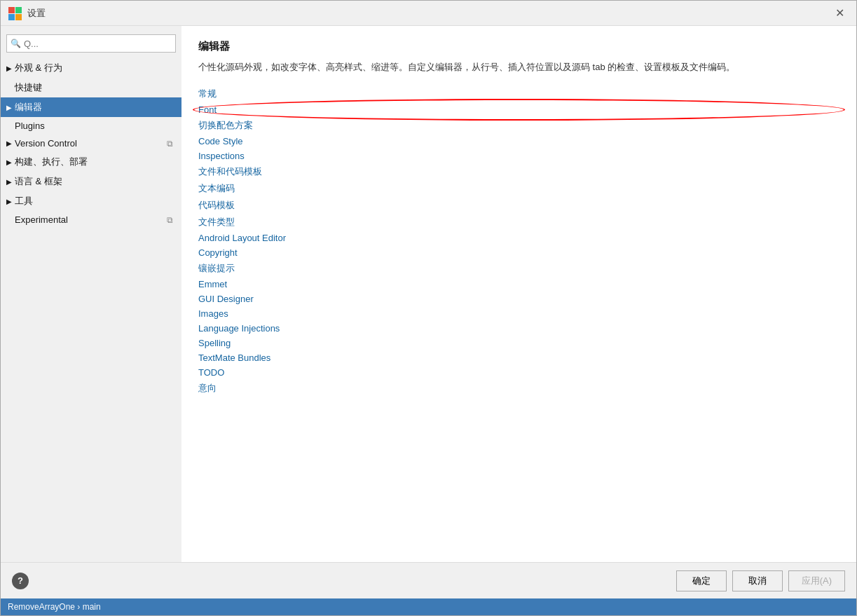 The height and width of the screenshot is (616, 857). Describe the element at coordinates (519, 94) in the screenshot. I see `nav-item-general: 常规` at that location.